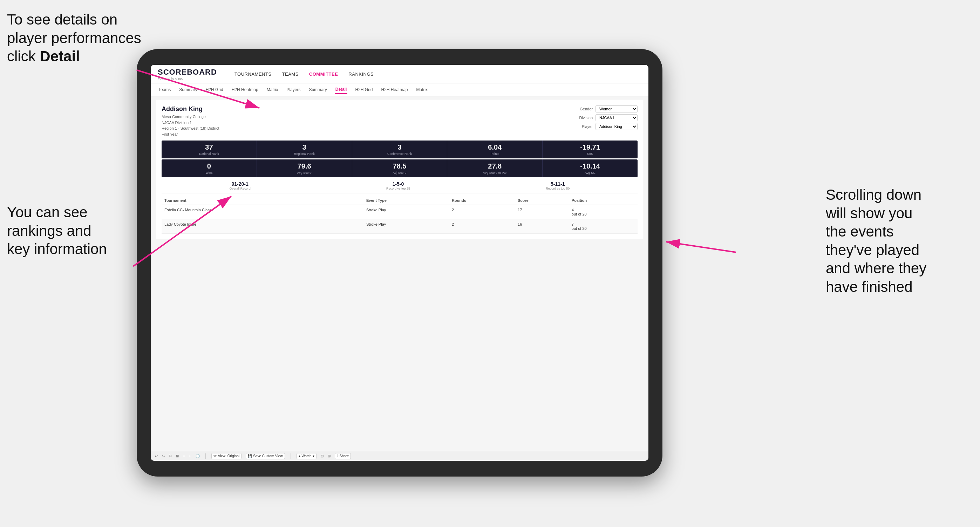 This screenshot has height=527, width=980. What do you see at coordinates (300, 456) in the screenshot?
I see `watch-icon: ●` at bounding box center [300, 456].